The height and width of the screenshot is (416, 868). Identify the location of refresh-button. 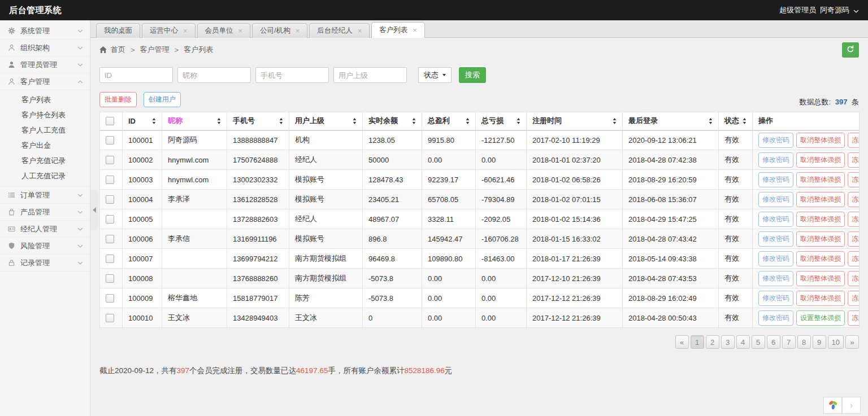
(850, 50).